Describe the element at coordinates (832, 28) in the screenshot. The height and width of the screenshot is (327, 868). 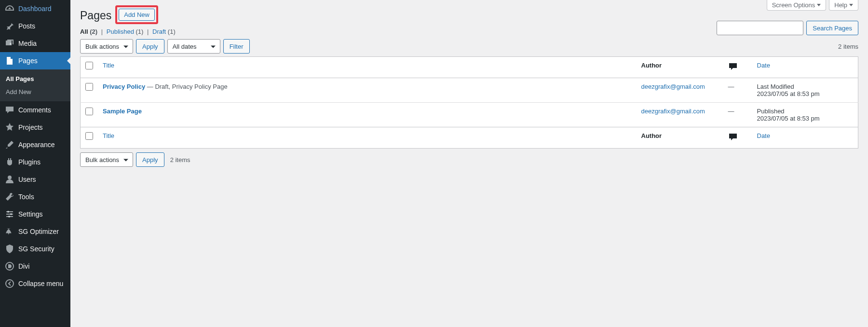
I see `search-pages-button: Search Pages` at that location.